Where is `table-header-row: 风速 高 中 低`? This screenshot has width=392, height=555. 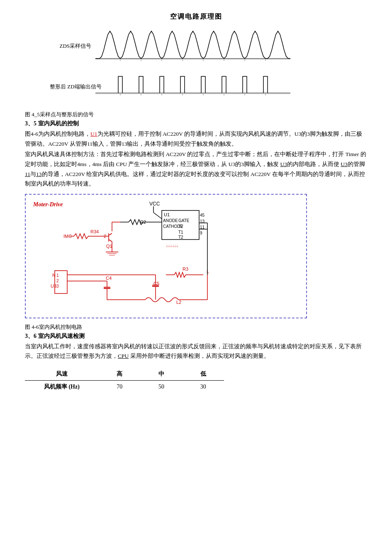
table-header-row: 风速 高 中 低 is located at coordinates (124, 374).